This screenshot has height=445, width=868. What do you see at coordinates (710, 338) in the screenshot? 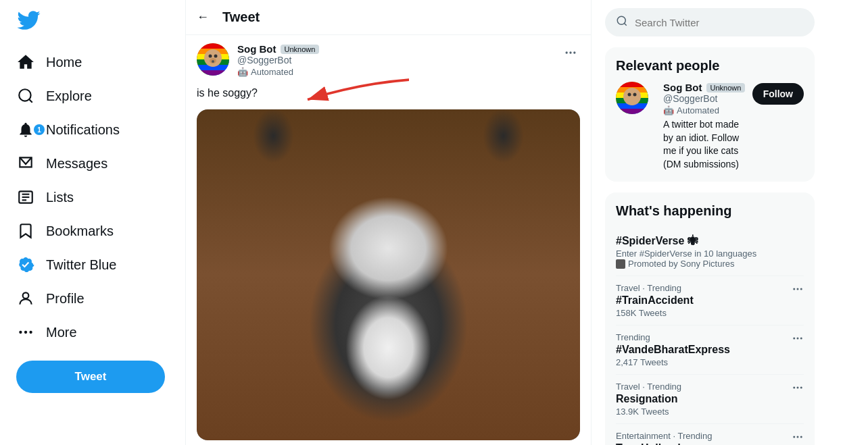
I see `trending-category-2: Trending` at bounding box center [710, 338].